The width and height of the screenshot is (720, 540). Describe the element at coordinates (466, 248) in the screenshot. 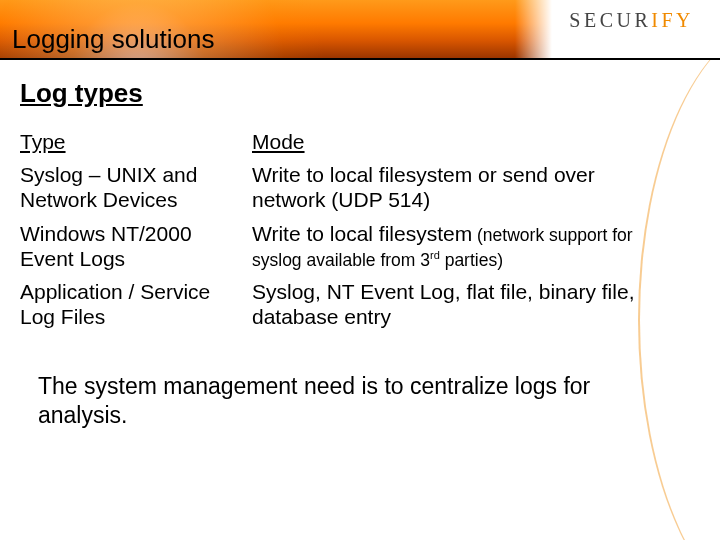

I see `cell-mode: Write to local filesystem (network suppo…` at that location.